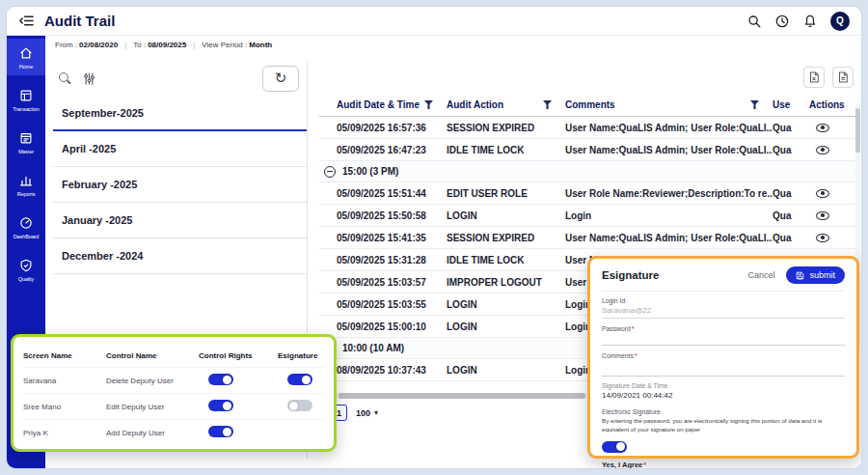  I want to click on table-row: 05/09/2025 15:50:58 LOGIN Login Qua, so click(588, 216).